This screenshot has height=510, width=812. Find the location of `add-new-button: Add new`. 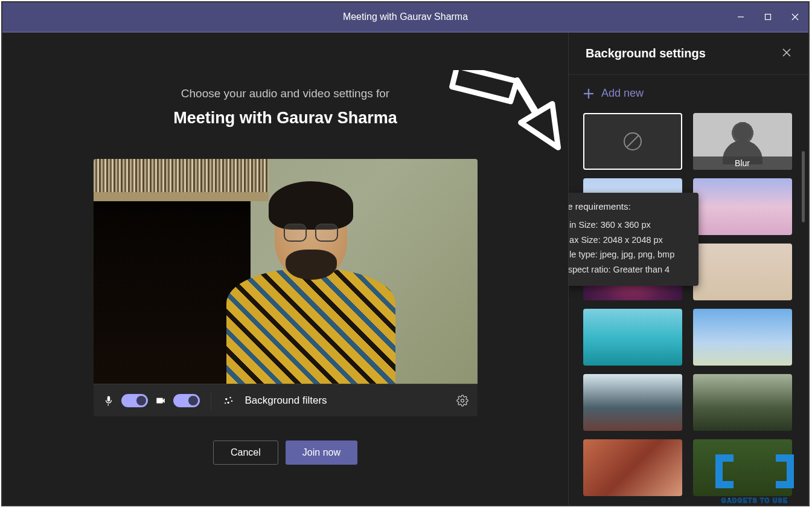

add-new-button: Add new is located at coordinates (688, 93).